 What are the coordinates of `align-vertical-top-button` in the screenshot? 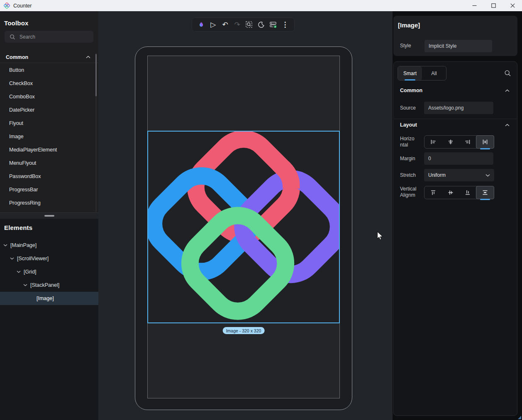 It's located at (433, 193).